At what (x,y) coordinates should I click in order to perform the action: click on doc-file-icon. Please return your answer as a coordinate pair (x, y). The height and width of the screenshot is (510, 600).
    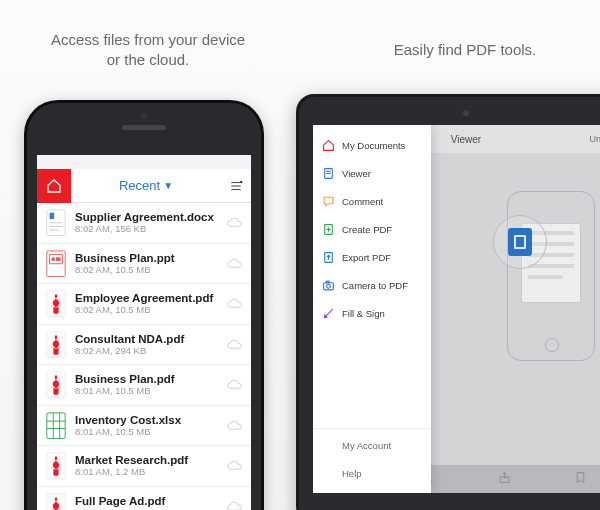
    Looking at the image, I should click on (56, 223).